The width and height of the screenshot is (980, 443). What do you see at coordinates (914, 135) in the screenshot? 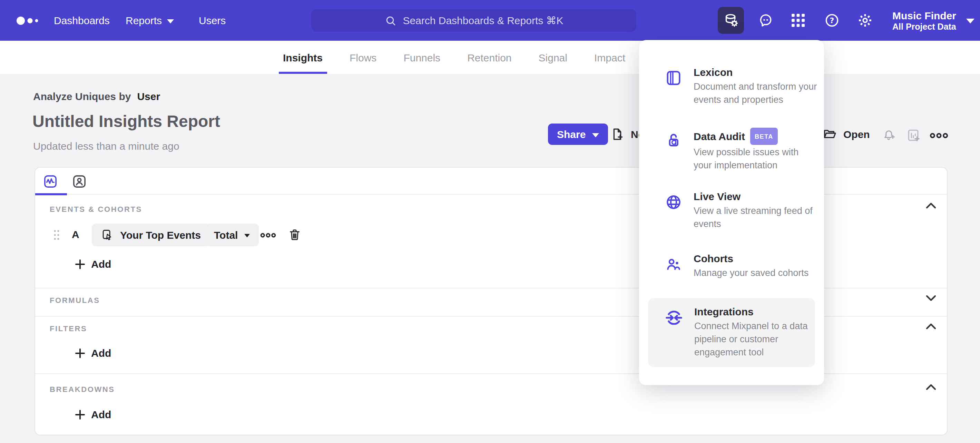
I see `add-to-board-button` at bounding box center [914, 135].